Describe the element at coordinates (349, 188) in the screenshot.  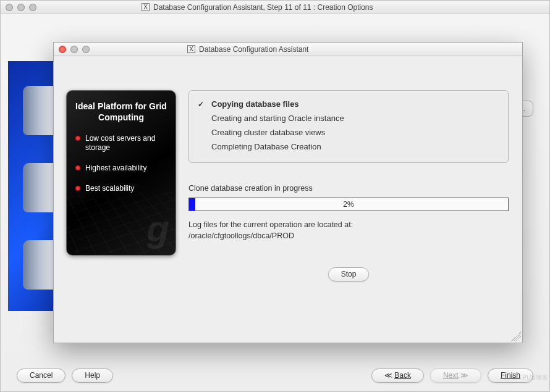
I see `progress-label: Clone database creation in progress` at that location.